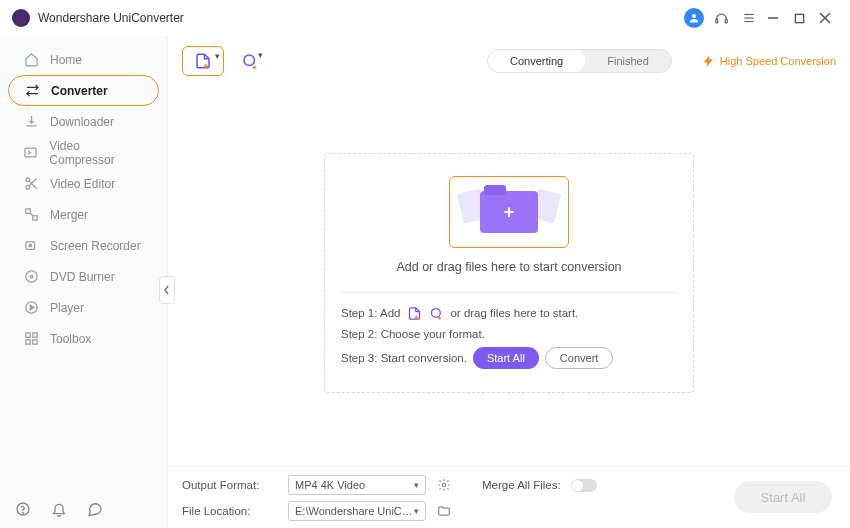  I want to click on bell-icon, so click(59, 509).